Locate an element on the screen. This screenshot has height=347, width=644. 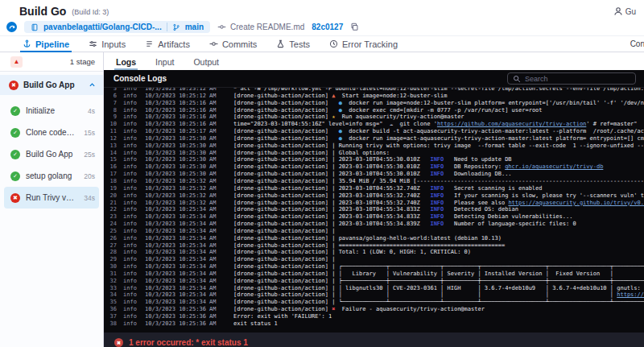
step-label: Run Trivy vulnerability s... is located at coordinates (52, 198).